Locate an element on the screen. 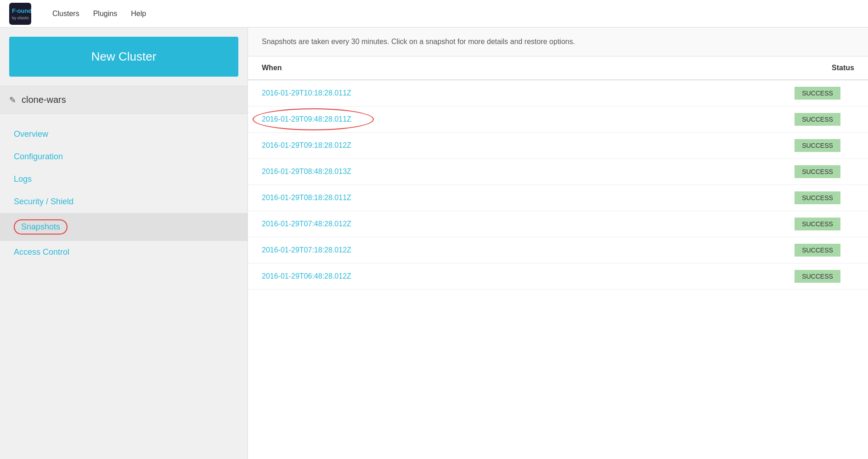 The height and width of the screenshot is (459, 868). sidebar-link-logs: Logs is located at coordinates (23, 179).